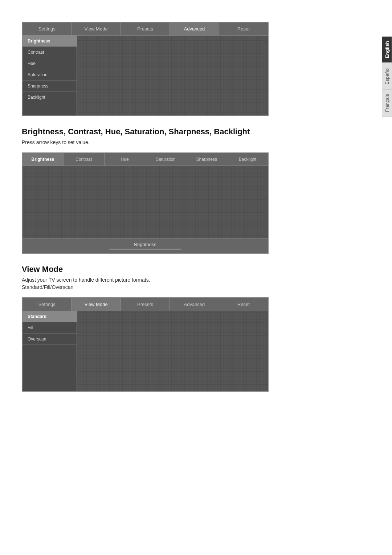  I want to click on lang-tab-espanol: Español, so click(387, 76).